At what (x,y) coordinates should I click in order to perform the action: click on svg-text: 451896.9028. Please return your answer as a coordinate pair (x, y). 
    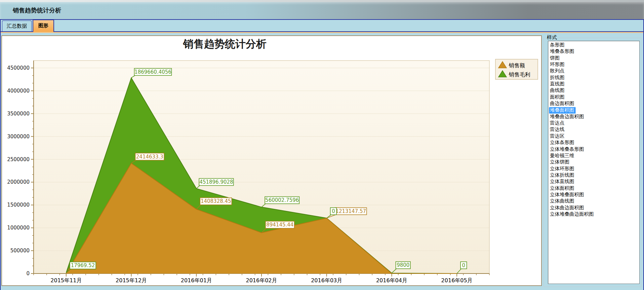
    Looking at the image, I should click on (216, 182).